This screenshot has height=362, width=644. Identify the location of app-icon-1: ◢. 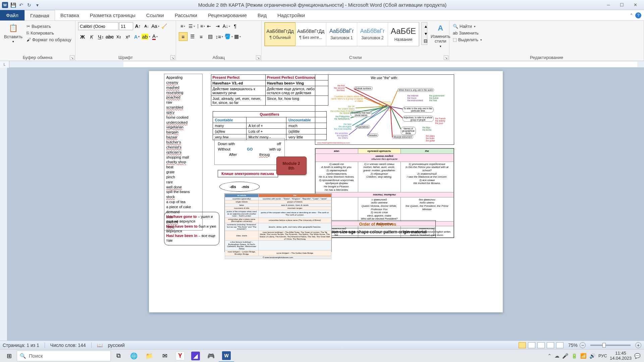
(196, 356).